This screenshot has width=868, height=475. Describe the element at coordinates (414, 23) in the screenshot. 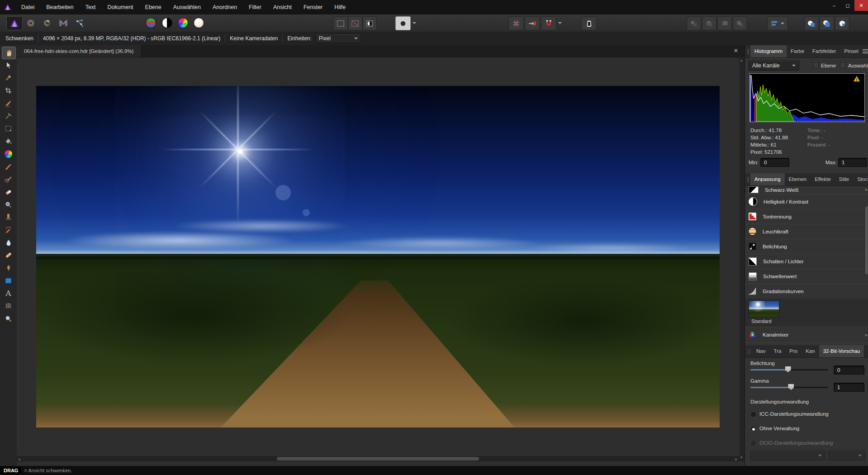

I see `quick-mask-options-button` at that location.